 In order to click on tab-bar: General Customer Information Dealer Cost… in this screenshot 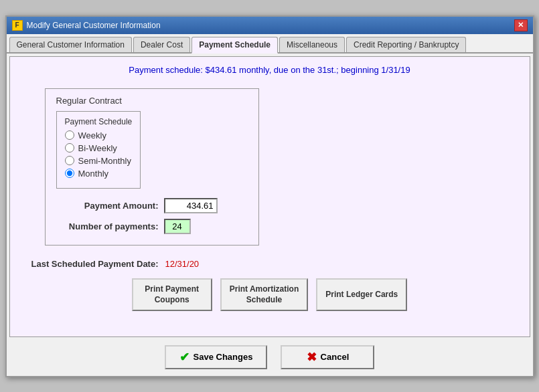, I will do `click(270, 44)`.